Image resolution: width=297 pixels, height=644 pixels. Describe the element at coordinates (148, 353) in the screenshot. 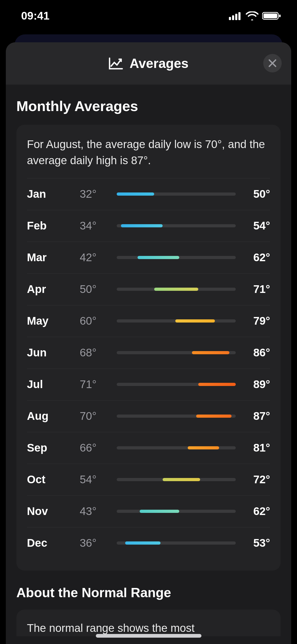

I see `month-row: Jun68°86°` at that location.